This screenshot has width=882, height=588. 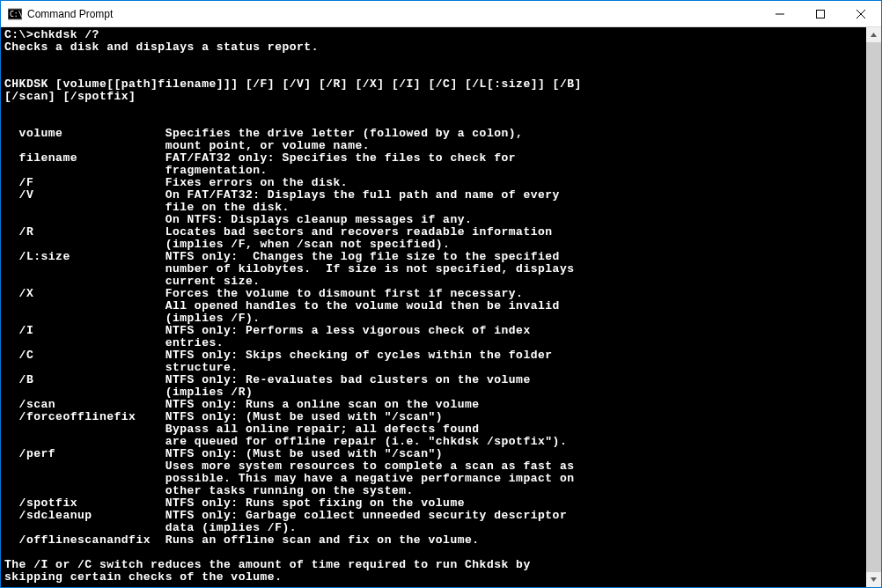 What do you see at coordinates (873, 307) in the screenshot?
I see `vertical-scrollbar` at bounding box center [873, 307].